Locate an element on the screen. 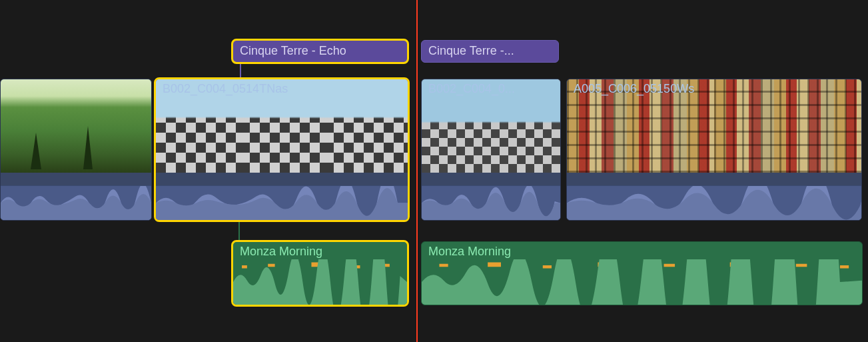  audio-clip-1: Monza Morning is located at coordinates (320, 273).